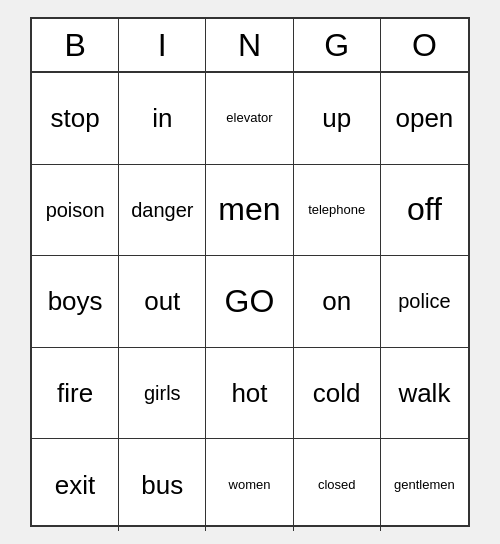 The width and height of the screenshot is (500, 544). Describe the element at coordinates (162, 45) in the screenshot. I see `header-letter-I: I` at that location.